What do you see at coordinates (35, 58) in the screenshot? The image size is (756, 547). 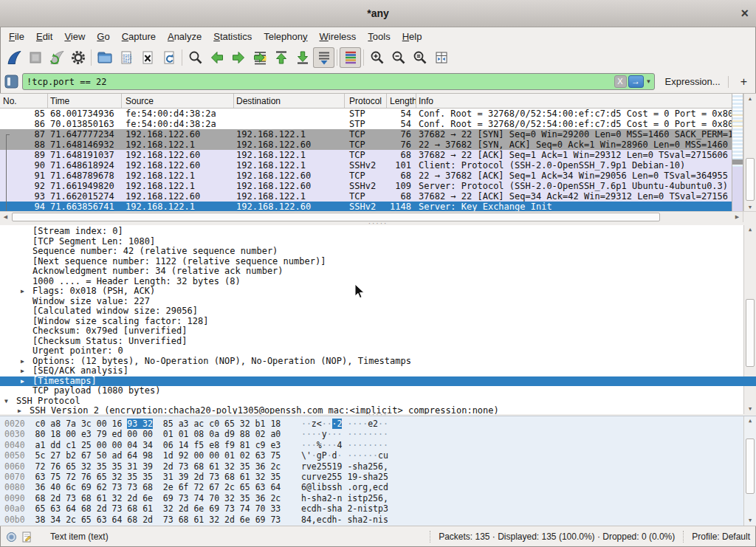 I see `stop-capture-button` at bounding box center [35, 58].